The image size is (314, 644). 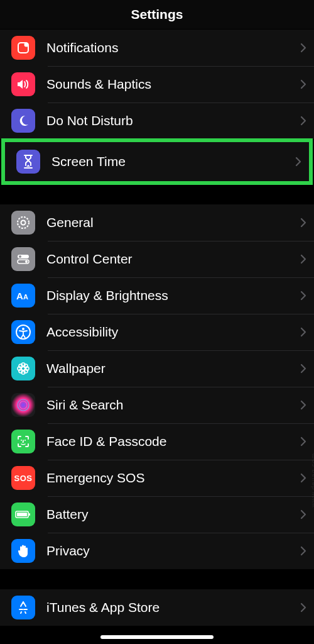 What do you see at coordinates (173, 162) in the screenshot?
I see `row-label: Screen Time` at bounding box center [173, 162].